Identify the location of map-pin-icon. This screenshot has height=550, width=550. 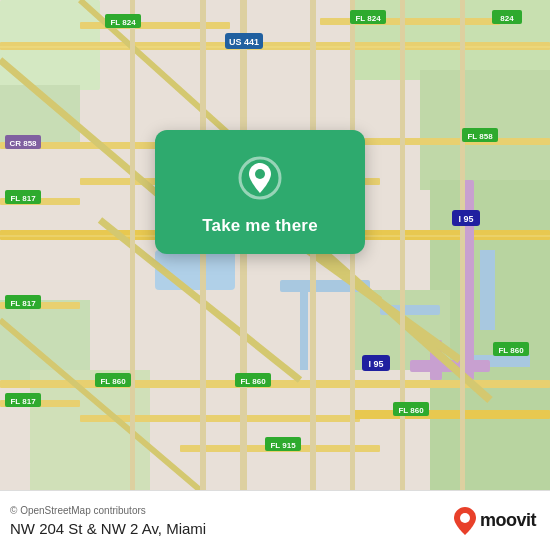
(260, 178).